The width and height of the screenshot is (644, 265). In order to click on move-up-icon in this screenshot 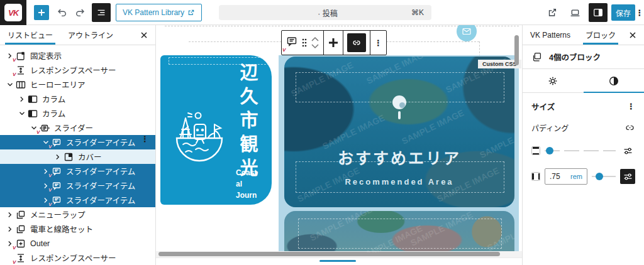, I will do `click(315, 39)`.